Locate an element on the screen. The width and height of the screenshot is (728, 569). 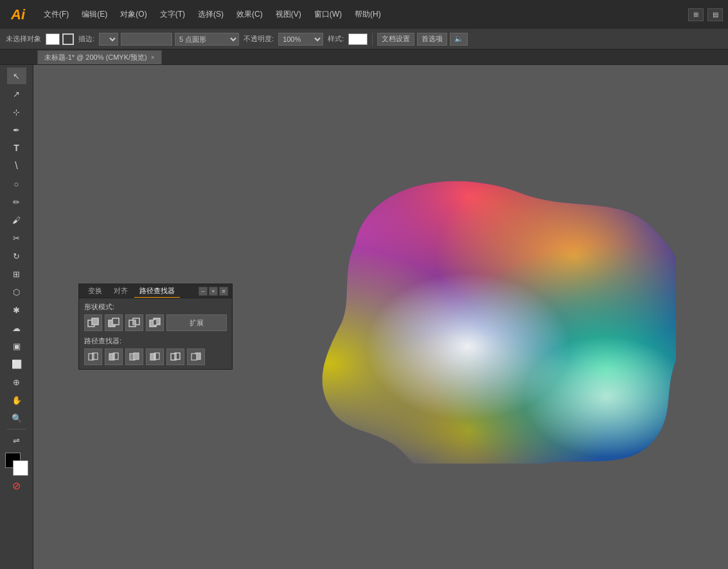
artboard-tool: ⬜ is located at coordinates (17, 364).